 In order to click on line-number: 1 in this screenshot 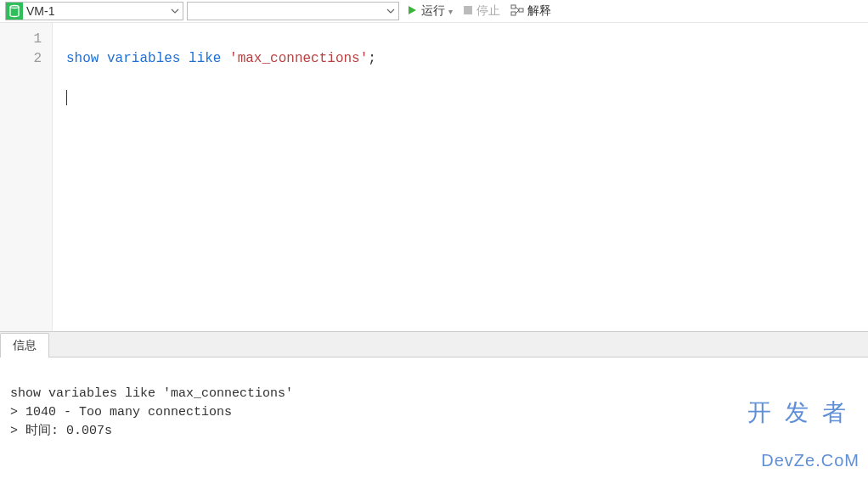, I will do `click(25, 39)`.